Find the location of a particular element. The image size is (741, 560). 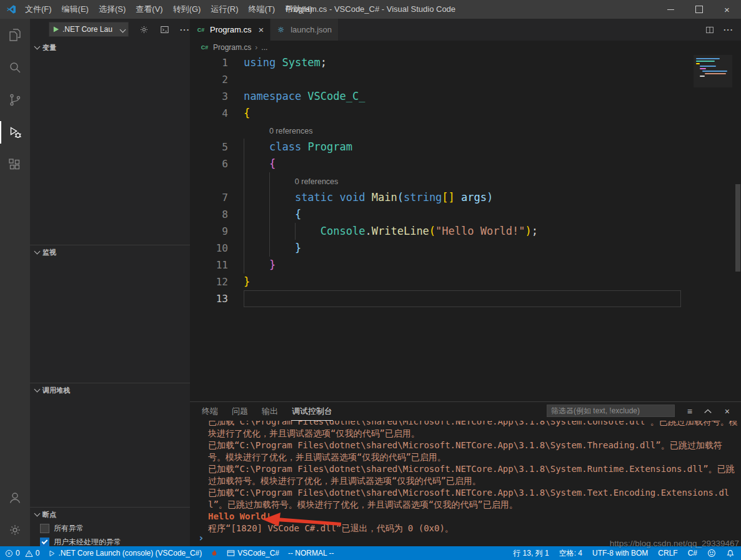

close-button: × is located at coordinates (727, 9).